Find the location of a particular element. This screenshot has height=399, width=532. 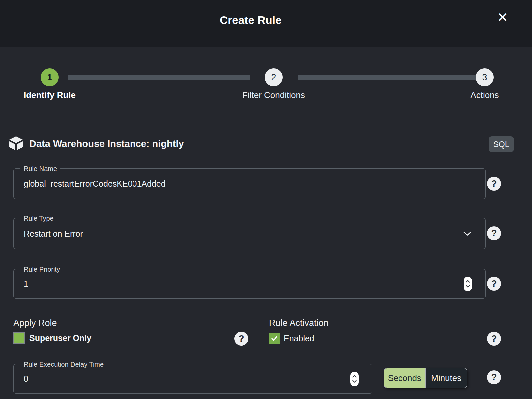

step-3-circle: 3 is located at coordinates (485, 77).